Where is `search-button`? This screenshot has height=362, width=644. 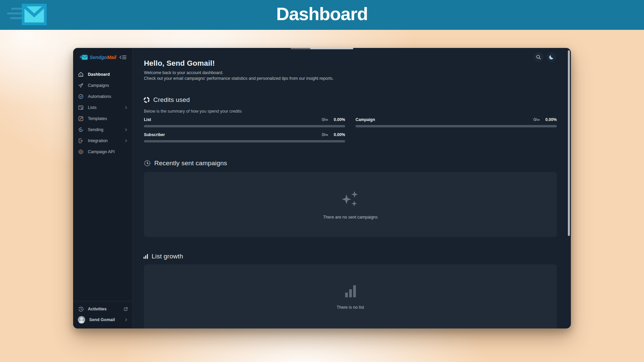
search-button is located at coordinates (539, 57).